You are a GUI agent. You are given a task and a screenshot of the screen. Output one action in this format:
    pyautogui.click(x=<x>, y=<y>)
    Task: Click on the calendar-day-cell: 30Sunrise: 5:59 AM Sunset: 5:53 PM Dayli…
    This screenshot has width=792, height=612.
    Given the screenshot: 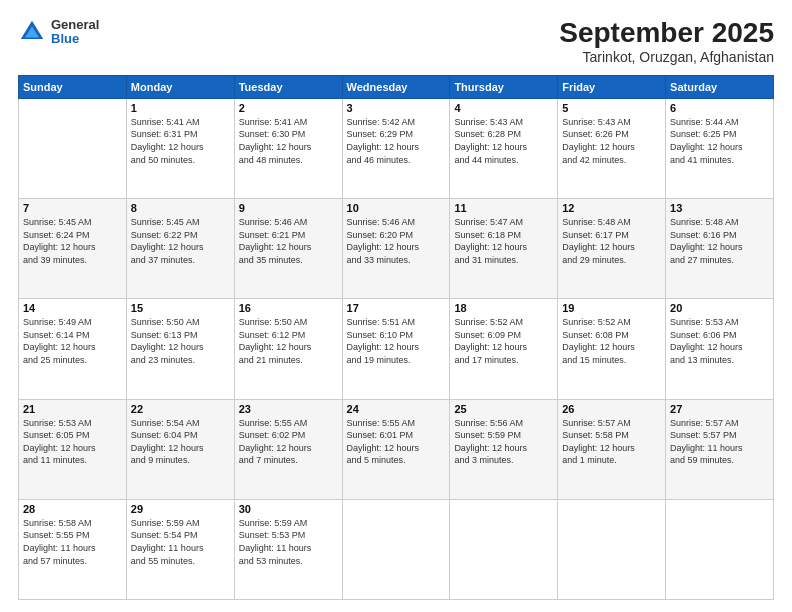 What is the action you would take?
    pyautogui.click(x=288, y=549)
    